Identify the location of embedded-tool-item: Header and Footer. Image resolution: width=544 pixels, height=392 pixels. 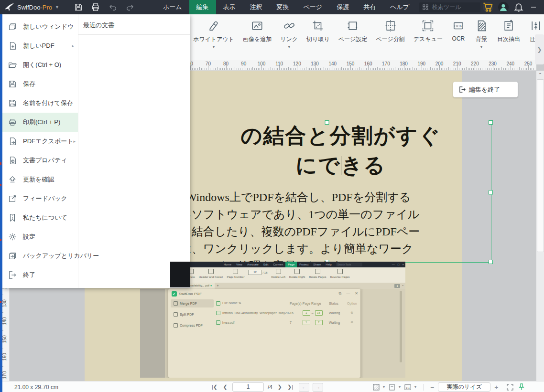
(211, 274).